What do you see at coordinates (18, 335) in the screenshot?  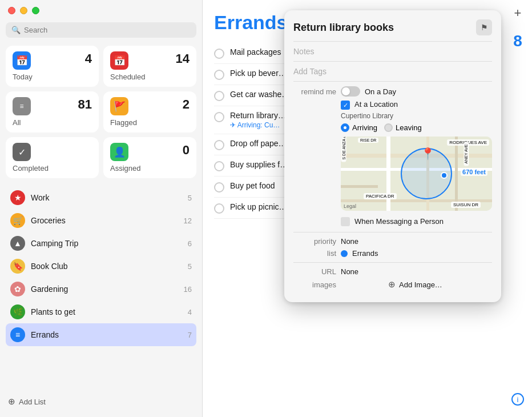 I see `errands-icon: ≡` at bounding box center [18, 335].